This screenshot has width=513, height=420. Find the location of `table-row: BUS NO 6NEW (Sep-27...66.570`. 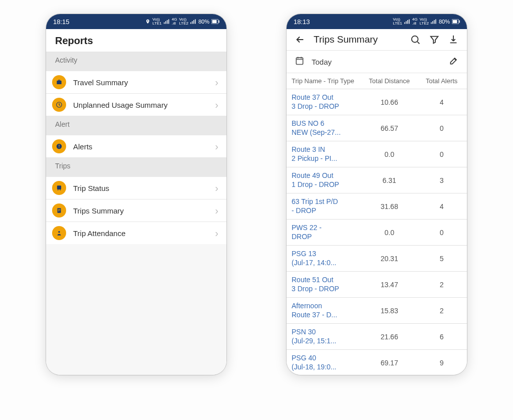

table-row: BUS NO 6NEW (Sep-27...66.570 is located at coordinates (377, 128).